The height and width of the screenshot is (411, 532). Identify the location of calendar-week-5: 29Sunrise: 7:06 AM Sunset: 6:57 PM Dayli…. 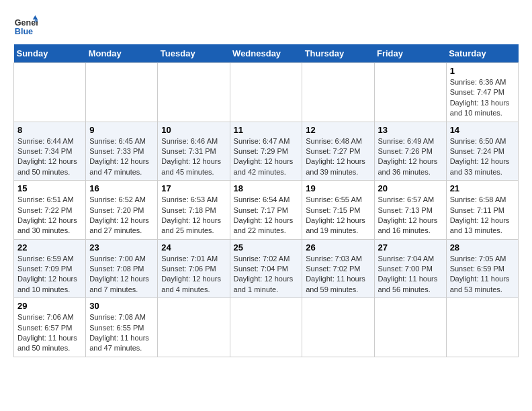
(266, 328).